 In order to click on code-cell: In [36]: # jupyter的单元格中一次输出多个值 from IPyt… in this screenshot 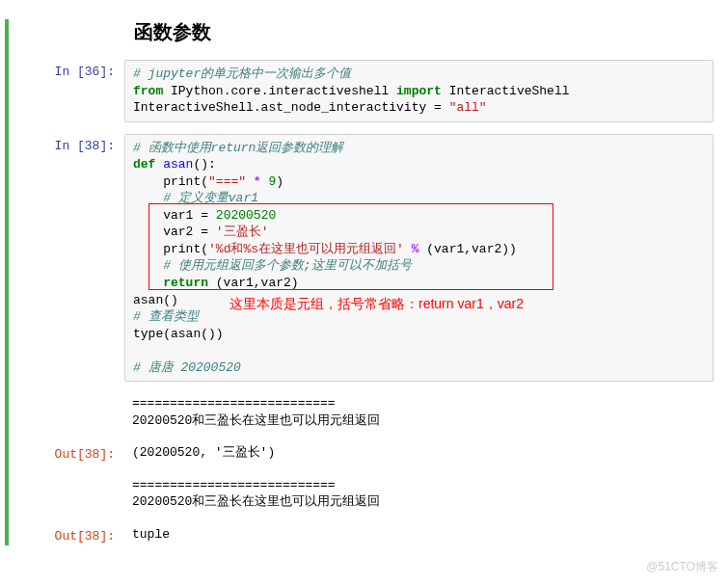, I will do `click(368, 91)`.